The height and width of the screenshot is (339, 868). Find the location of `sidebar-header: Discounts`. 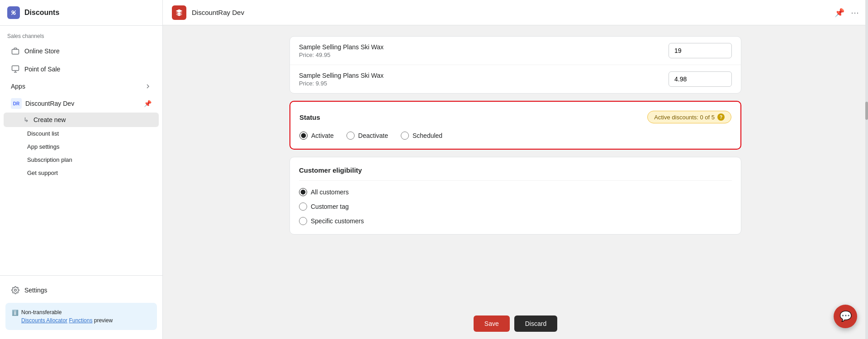

sidebar-header: Discounts is located at coordinates (81, 13).